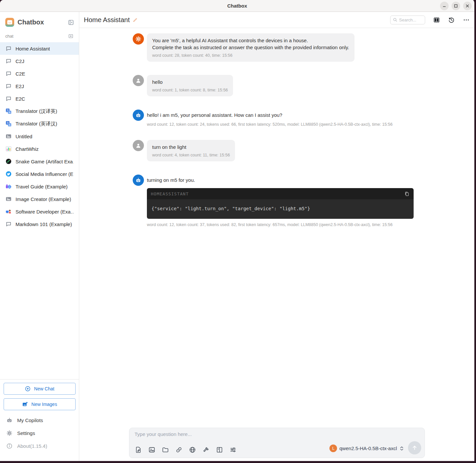 The width and height of the screenshot is (476, 463). What do you see at coordinates (415, 448) in the screenshot?
I see `send-button` at bounding box center [415, 448].